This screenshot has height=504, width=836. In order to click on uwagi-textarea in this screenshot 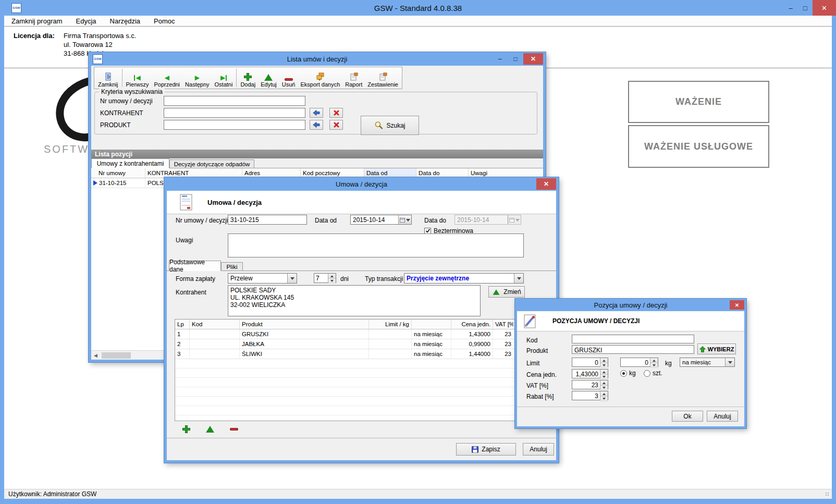, I will do `click(376, 245)`.